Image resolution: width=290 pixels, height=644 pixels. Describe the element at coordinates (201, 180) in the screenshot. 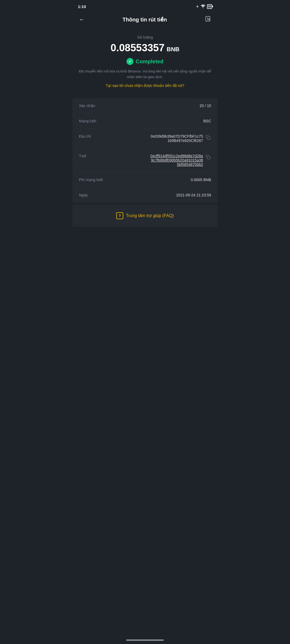

I see `fee-value: 0.0005 BNB` at that location.